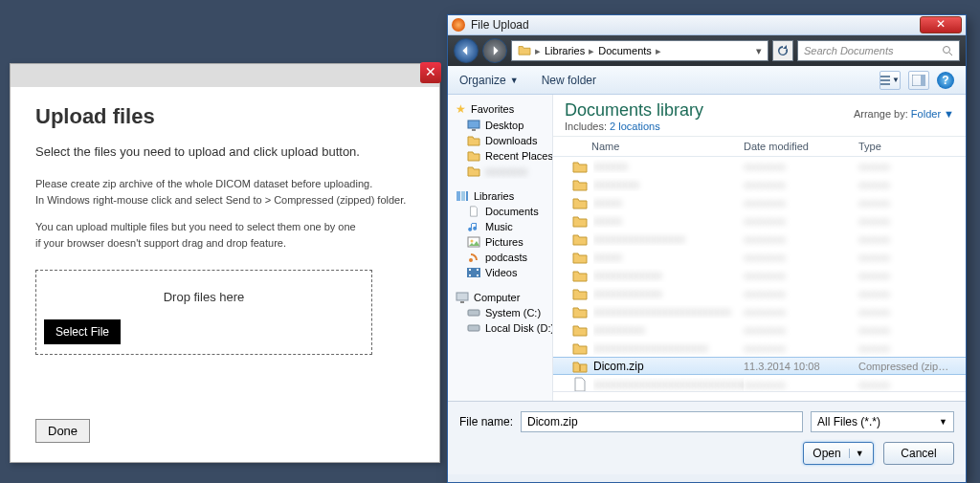 This screenshot has width=980, height=483. Describe the element at coordinates (760, 126) in the screenshot. I see `library-subtitle: Includes: 2 locations` at that location.